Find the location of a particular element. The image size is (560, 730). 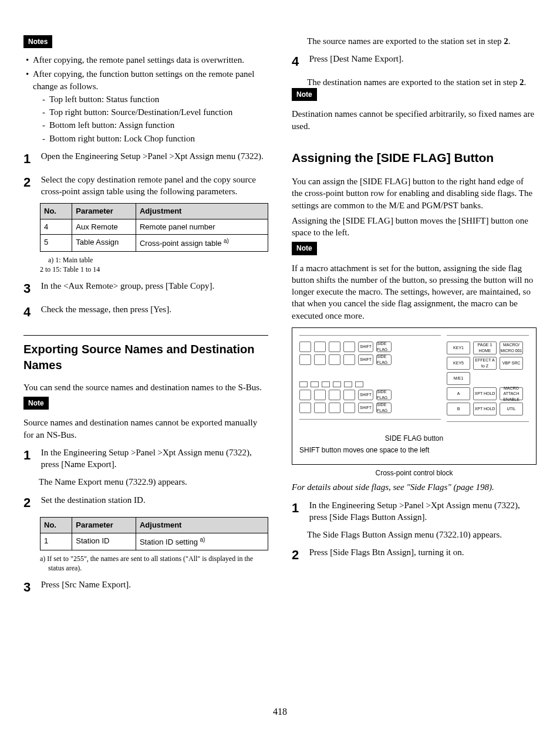

diagram-caption-1: SIDE FLAG button is located at coordinates (414, 438).